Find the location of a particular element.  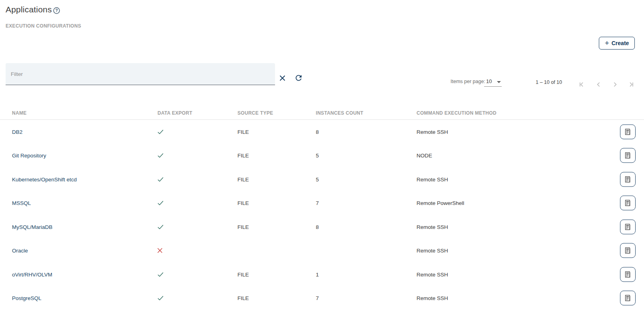

items-per-page-select: 10 is located at coordinates (493, 82).